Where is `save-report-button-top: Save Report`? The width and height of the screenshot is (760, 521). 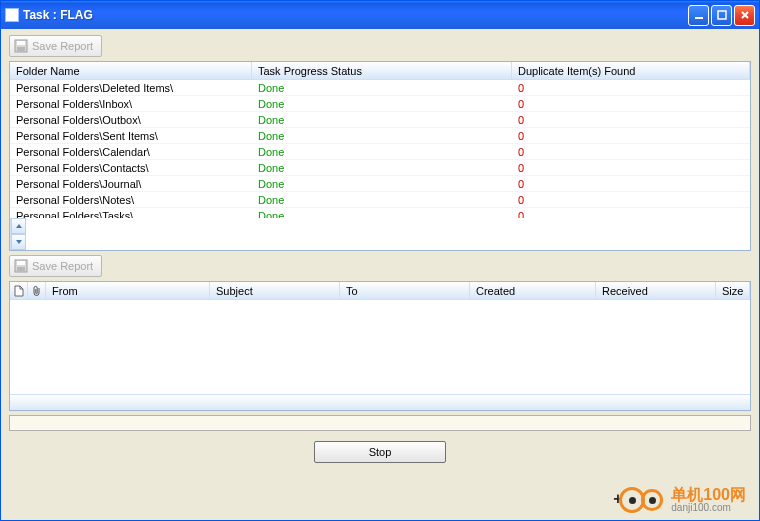
save-report-button-top: Save Report is located at coordinates (56, 46).